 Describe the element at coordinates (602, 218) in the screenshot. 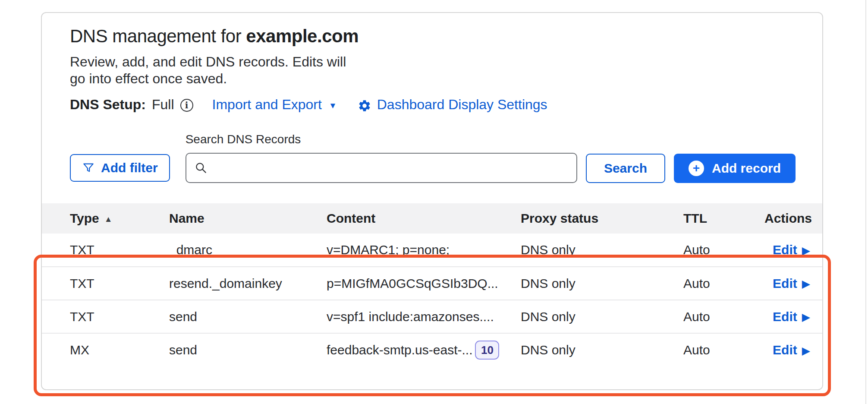

I see `column-header-proxy-status: Proxy status` at that location.